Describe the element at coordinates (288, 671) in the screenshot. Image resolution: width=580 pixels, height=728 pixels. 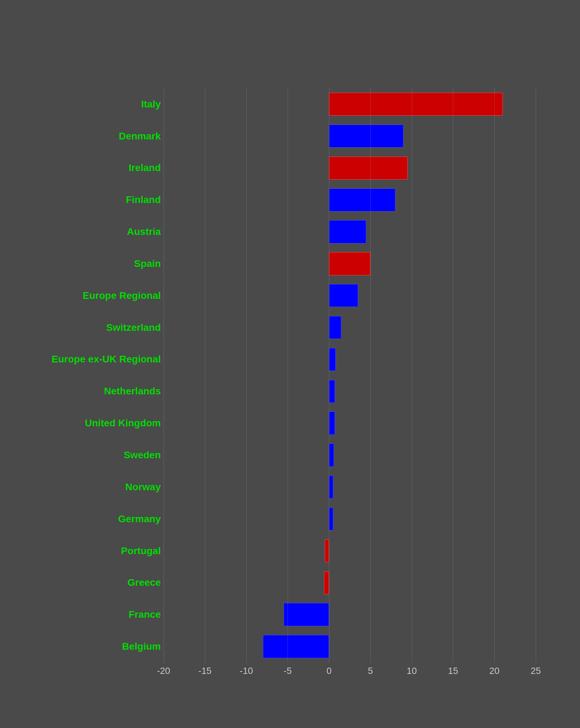
I see `x-axis-tick: -5` at that location.